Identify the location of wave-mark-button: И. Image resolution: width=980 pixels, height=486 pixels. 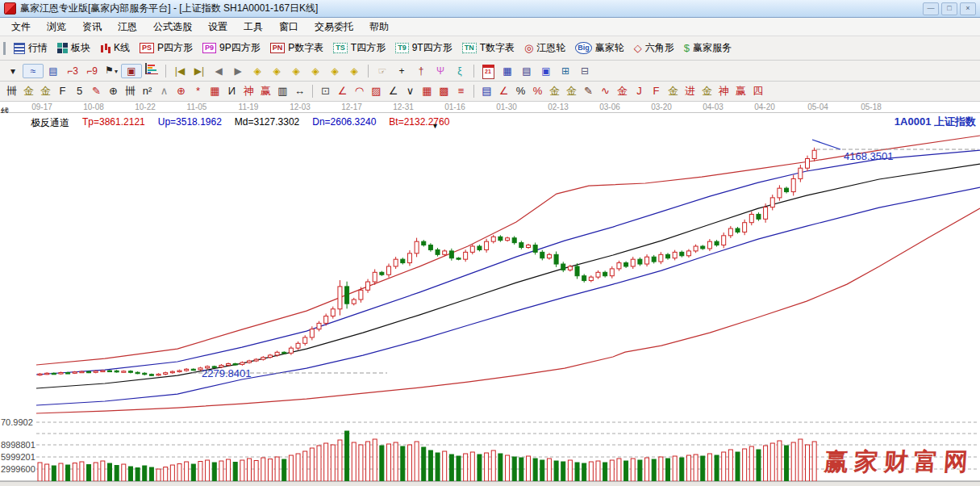
(232, 91).